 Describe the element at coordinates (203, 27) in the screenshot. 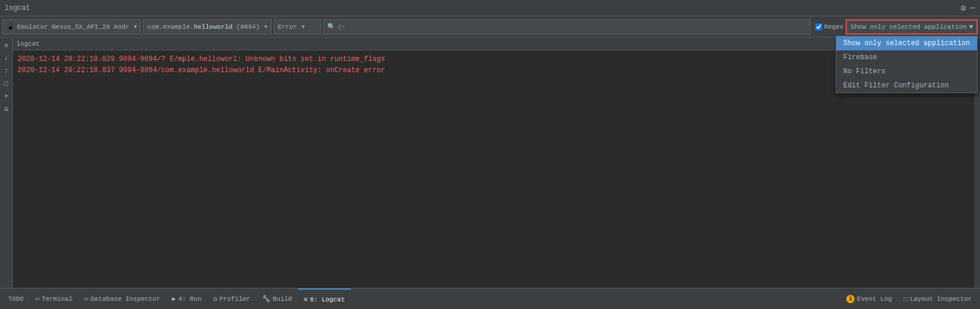

I see `package-label: com.example.helloworld (9094)` at that location.